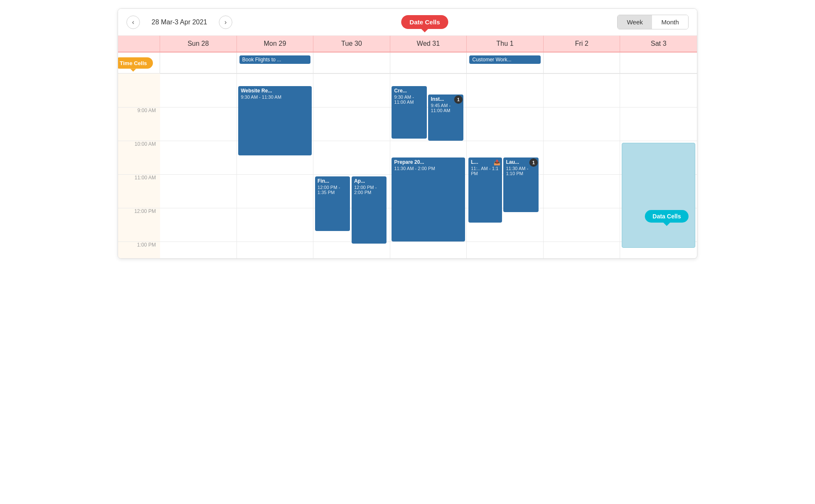 Image resolution: width=815 pixels, height=504 pixels. What do you see at coordinates (582, 44) in the screenshot?
I see `header-fri: Fri 2` at bounding box center [582, 44].